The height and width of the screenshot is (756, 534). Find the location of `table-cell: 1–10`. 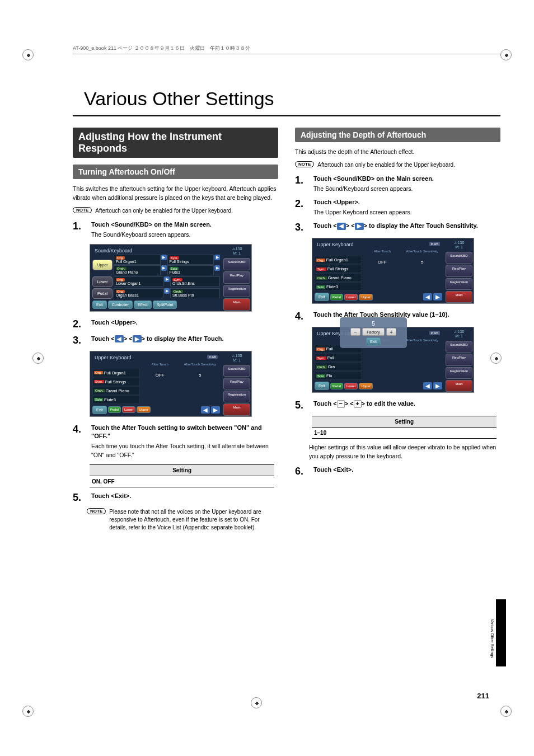

table-cell: 1–10 is located at coordinates (404, 433).